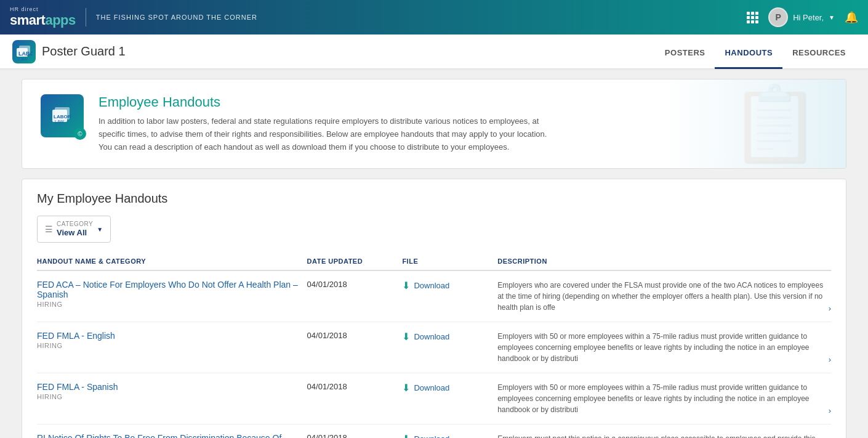 The height and width of the screenshot is (438, 868). I want to click on download-button-1: ⬇ Download, so click(426, 336).